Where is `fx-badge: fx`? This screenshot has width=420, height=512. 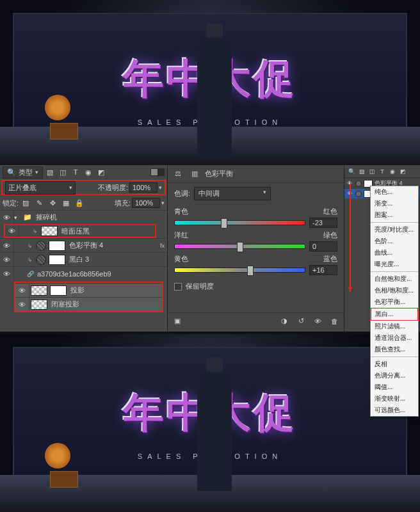
fx-badge: fx is located at coordinates (163, 246).